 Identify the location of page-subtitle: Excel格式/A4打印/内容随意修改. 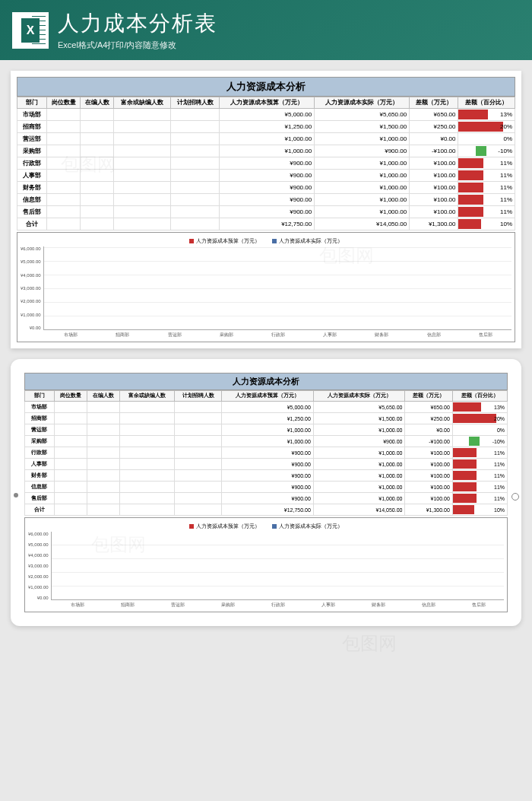
(138, 46).